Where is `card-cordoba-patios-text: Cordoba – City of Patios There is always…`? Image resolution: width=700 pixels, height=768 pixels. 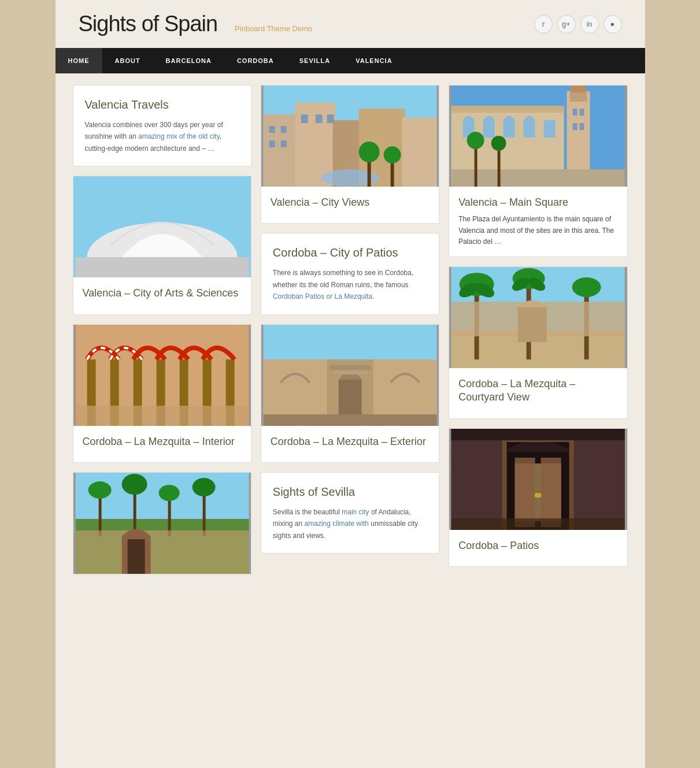 card-cordoba-patios-text: Cordoba – City of Patios There is always… is located at coordinates (350, 274).